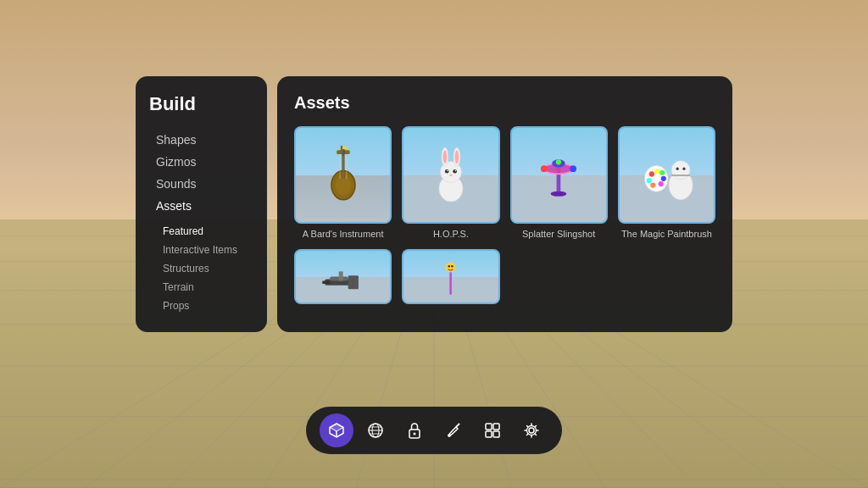 Image resolution: width=868 pixels, height=488 pixels. Describe the element at coordinates (666, 183) in the screenshot. I see `asset-card-magic-paintbrush: The Magic Paintbrush` at that location.